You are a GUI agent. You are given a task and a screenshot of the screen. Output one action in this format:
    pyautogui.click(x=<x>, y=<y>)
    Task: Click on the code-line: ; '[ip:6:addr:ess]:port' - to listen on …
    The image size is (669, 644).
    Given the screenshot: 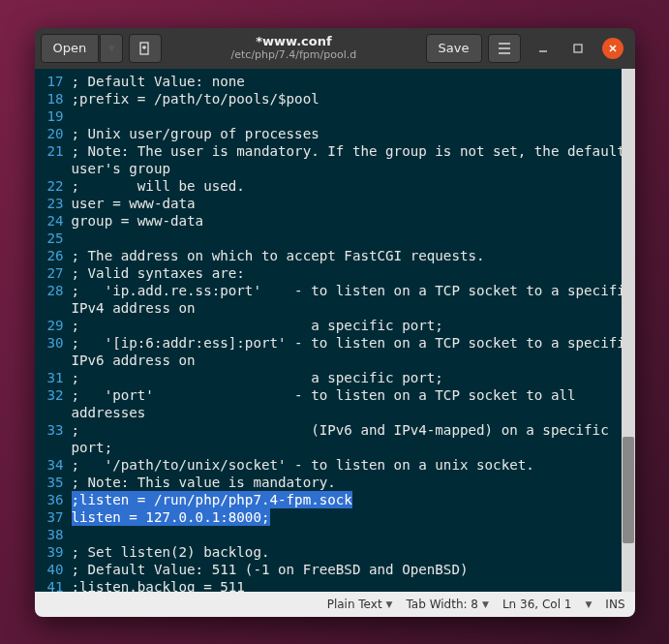 What is the action you would take?
    pyautogui.click(x=345, y=343)
    